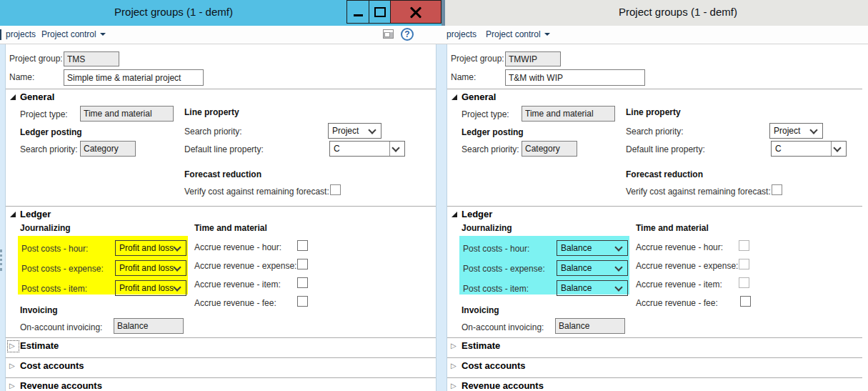 The height and width of the screenshot is (391, 868). I want to click on search-priority-label: Search priority:, so click(490, 149).